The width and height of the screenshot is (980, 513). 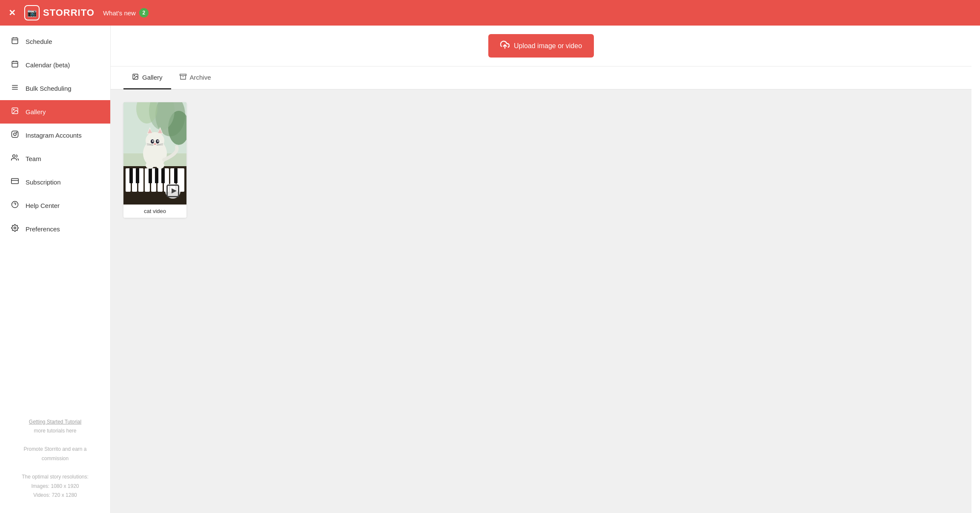 I want to click on sidebar-item-calendar: Calendar (beta), so click(x=55, y=65).